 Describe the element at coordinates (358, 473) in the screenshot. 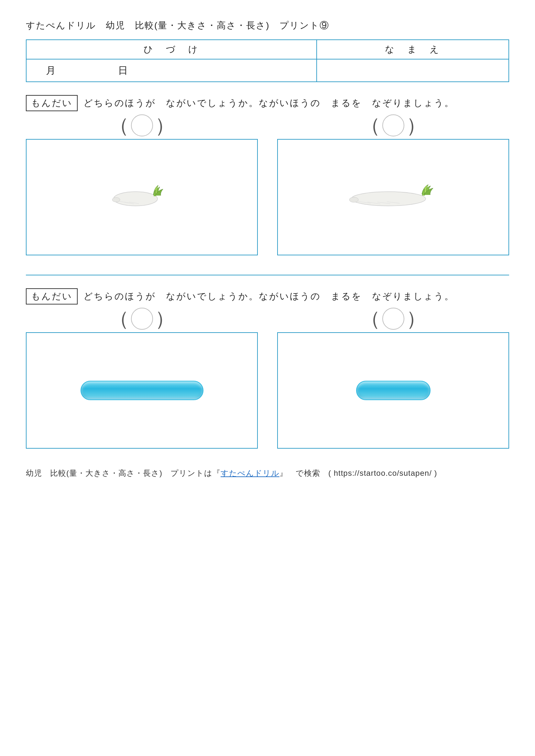

I see `footer-text-after: 』 で検索 ( https://startoo.co/sutapen/ )` at that location.